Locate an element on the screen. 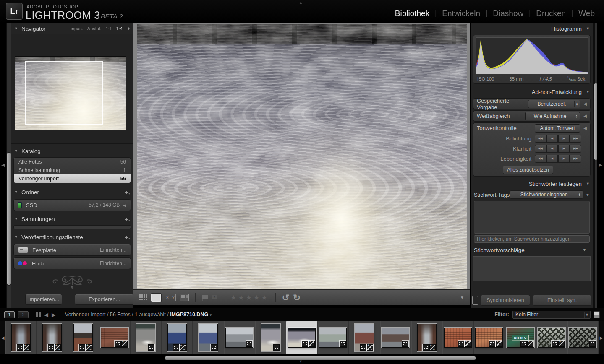 Image resolution: width=604 pixels, height=364 pixels. survey-view-icon is located at coordinates (184, 298).